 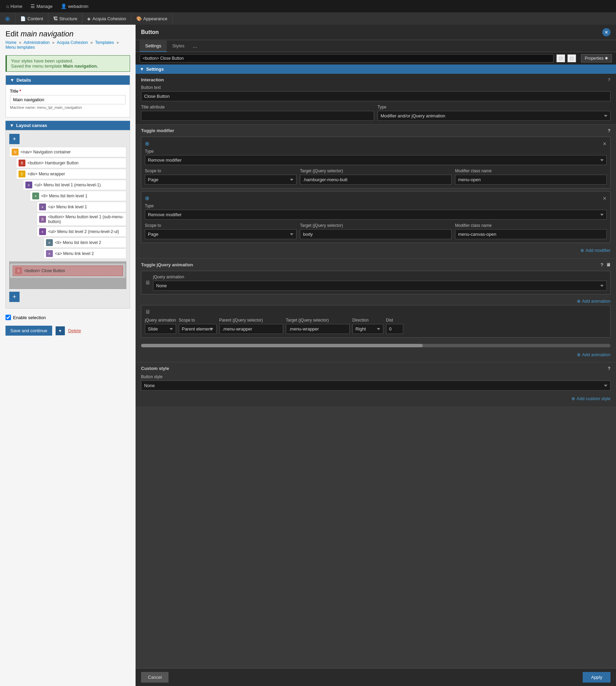 What do you see at coordinates (68, 152) in the screenshot?
I see `tree-item-nav: N <nav> Navigation container` at bounding box center [68, 152].